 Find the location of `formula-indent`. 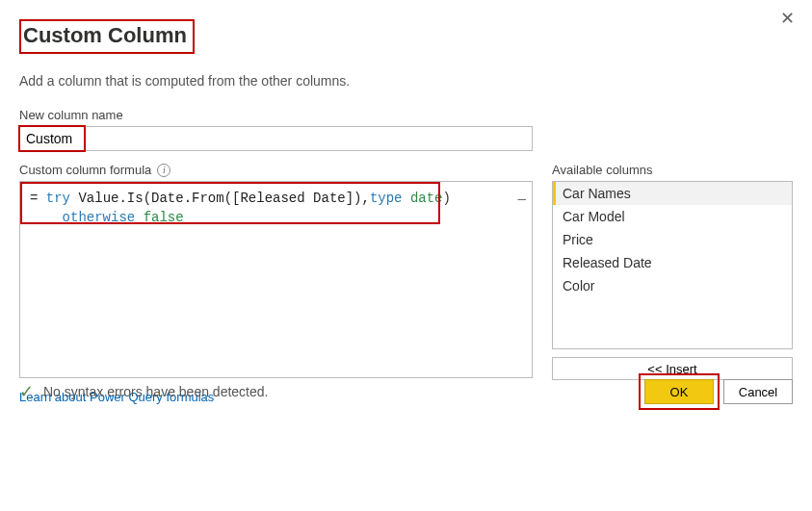

formula-indent is located at coordinates (46, 217).